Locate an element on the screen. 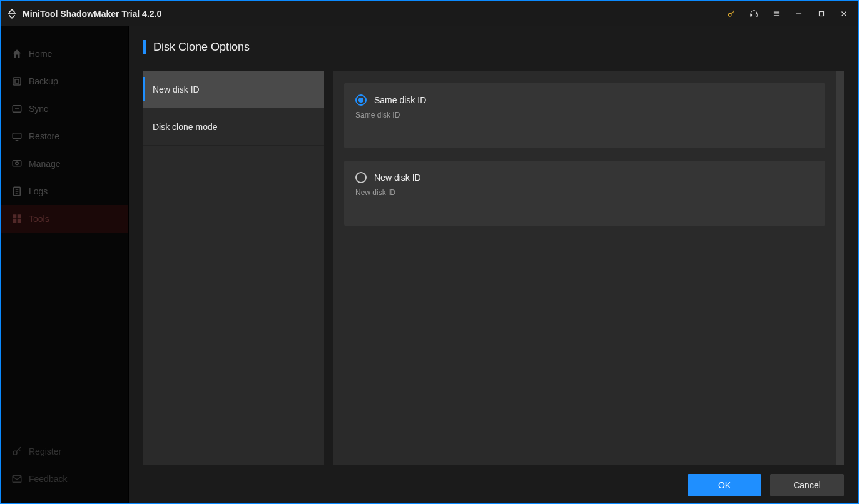  sidebar-item-label: Home is located at coordinates (40, 54).